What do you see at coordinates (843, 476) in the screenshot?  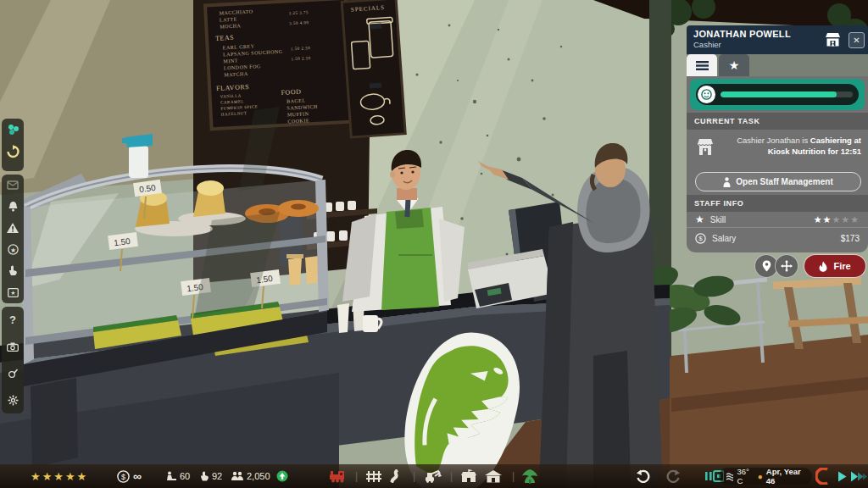 I see `play-button` at bounding box center [843, 476].